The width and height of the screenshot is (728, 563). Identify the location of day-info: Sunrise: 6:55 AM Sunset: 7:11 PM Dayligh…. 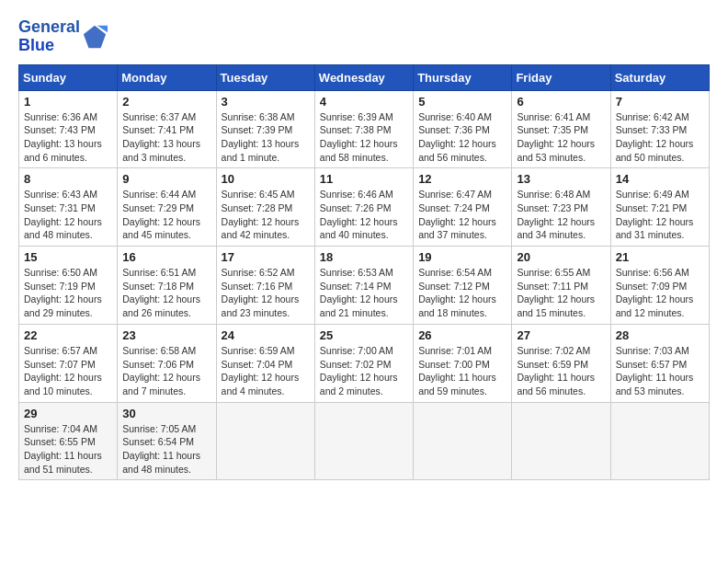
(561, 293).